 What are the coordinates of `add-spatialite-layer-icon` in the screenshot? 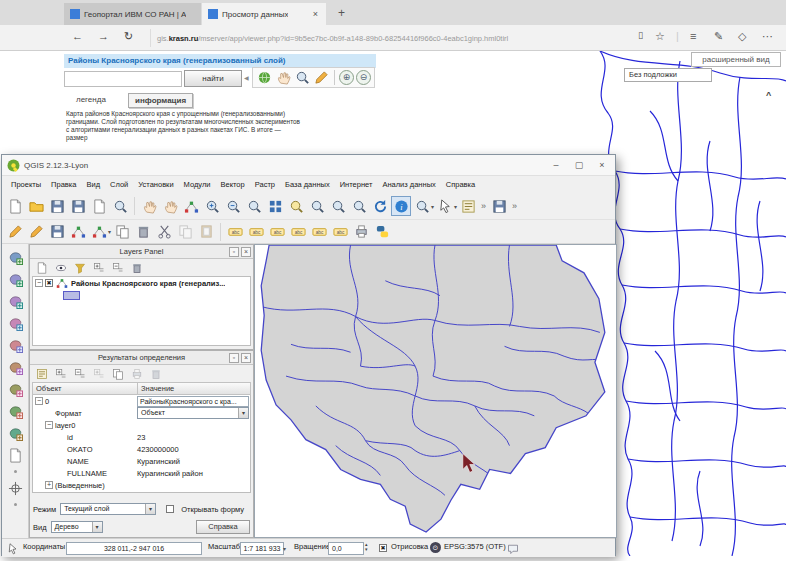 It's located at (15, 323).